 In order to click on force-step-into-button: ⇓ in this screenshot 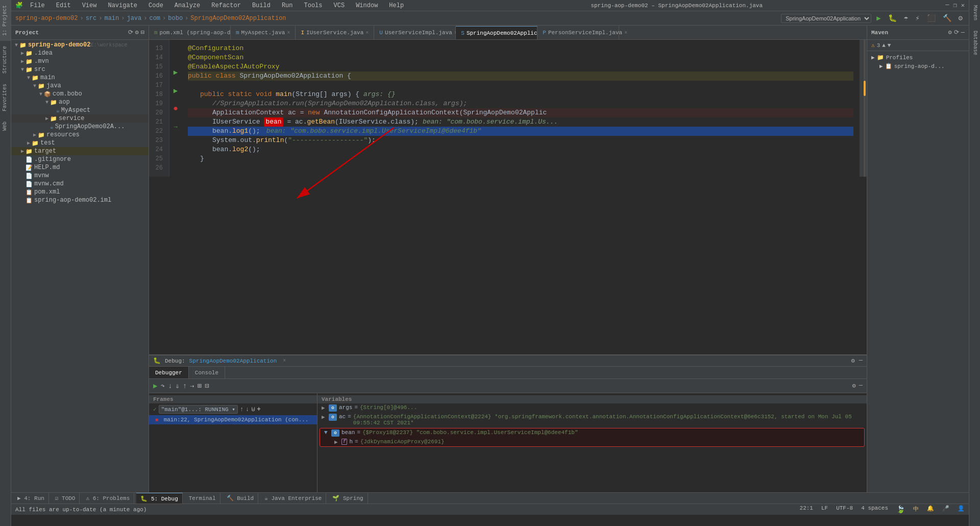, I will do `click(177, 386)`.